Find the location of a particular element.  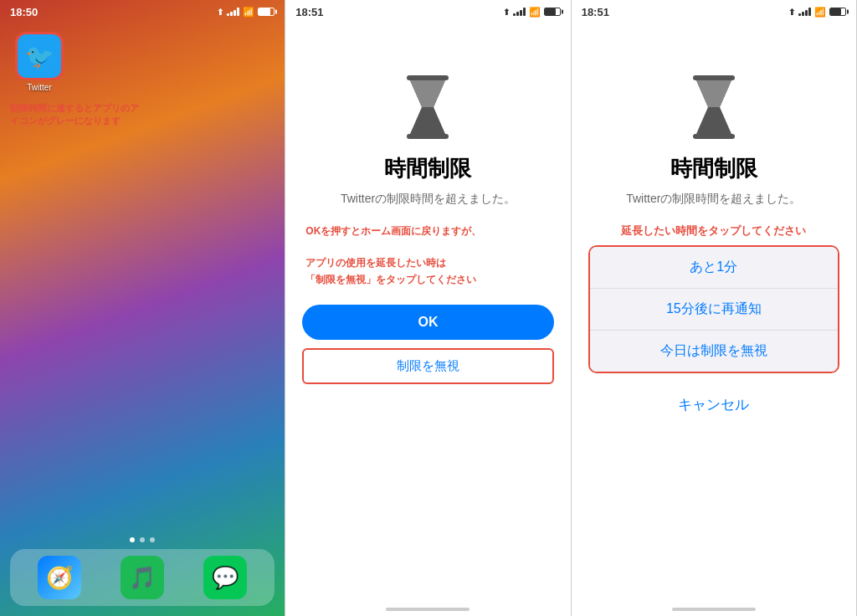

status-icons-3: ⬆ 📶 is located at coordinates (817, 12).